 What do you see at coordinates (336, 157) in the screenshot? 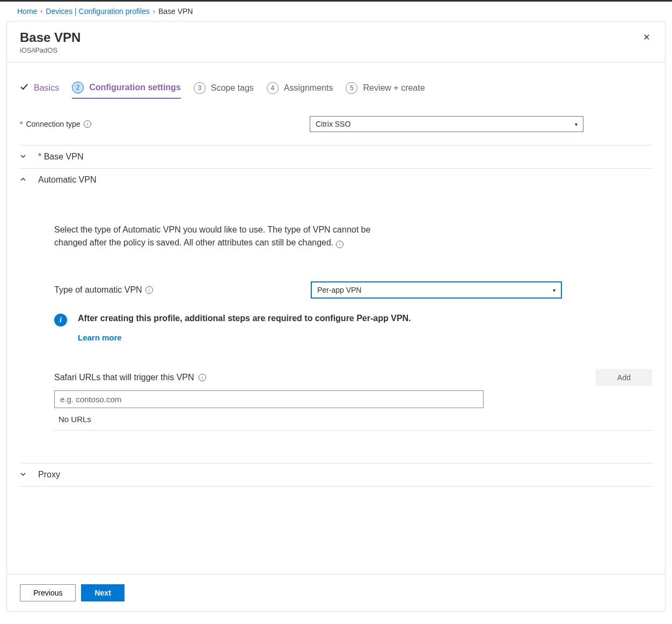
I see `section-base-vpn: * Base VPN` at bounding box center [336, 157].